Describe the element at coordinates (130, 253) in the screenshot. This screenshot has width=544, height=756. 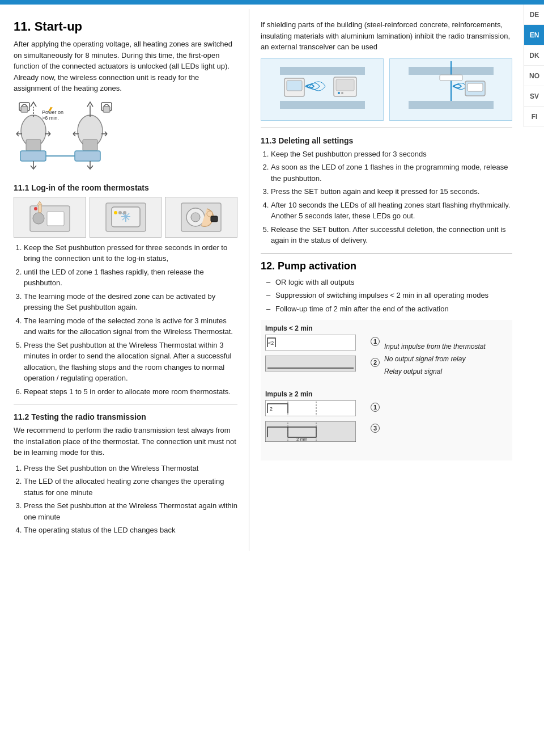
I see `login-step-1: Keep the Set pushbutton pressed for thre…` at that location.